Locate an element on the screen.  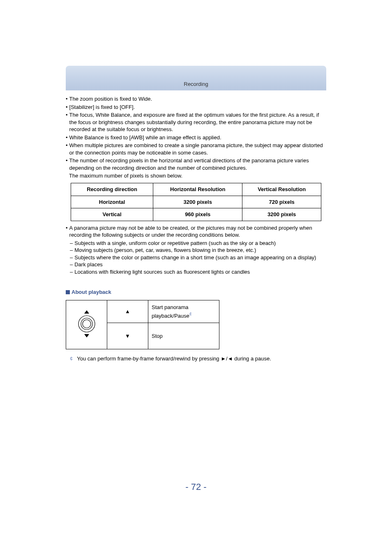
table-header: Recording direction is located at coordinates (112, 190).